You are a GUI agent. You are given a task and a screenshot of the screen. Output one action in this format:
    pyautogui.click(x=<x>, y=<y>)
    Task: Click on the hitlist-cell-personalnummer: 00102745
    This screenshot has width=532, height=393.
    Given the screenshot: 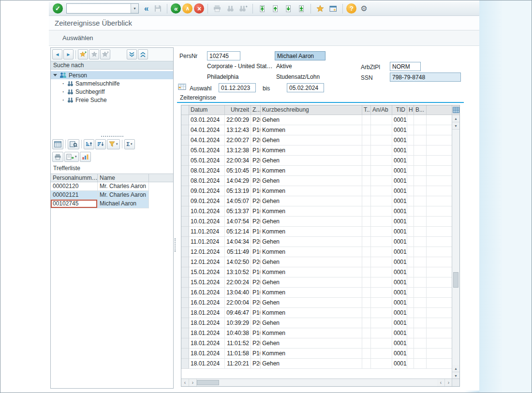 What is the action you would take?
    pyautogui.click(x=74, y=204)
    